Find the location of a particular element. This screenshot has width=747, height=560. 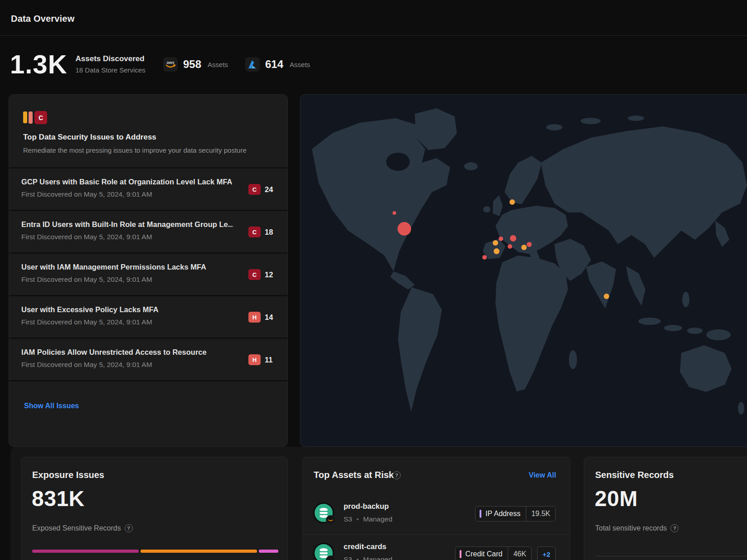

svg-text: aws is located at coordinates (170, 63).